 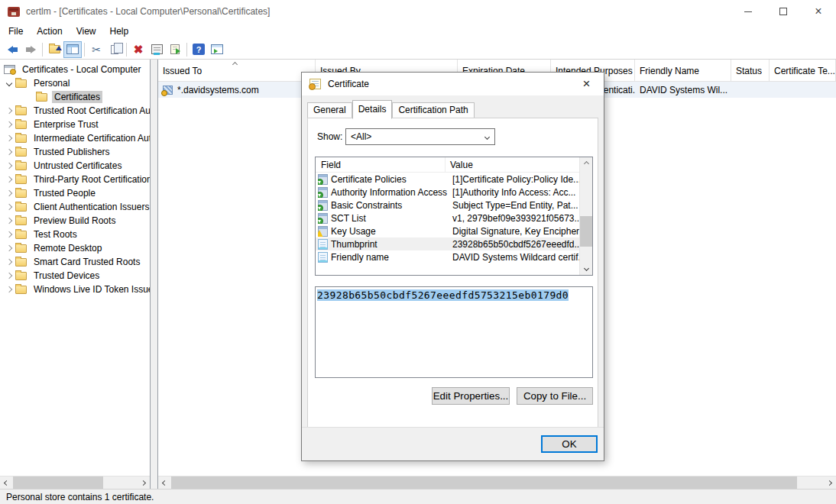 What do you see at coordinates (75, 97) in the screenshot?
I see `tree-item-certificates: Certificates` at bounding box center [75, 97].